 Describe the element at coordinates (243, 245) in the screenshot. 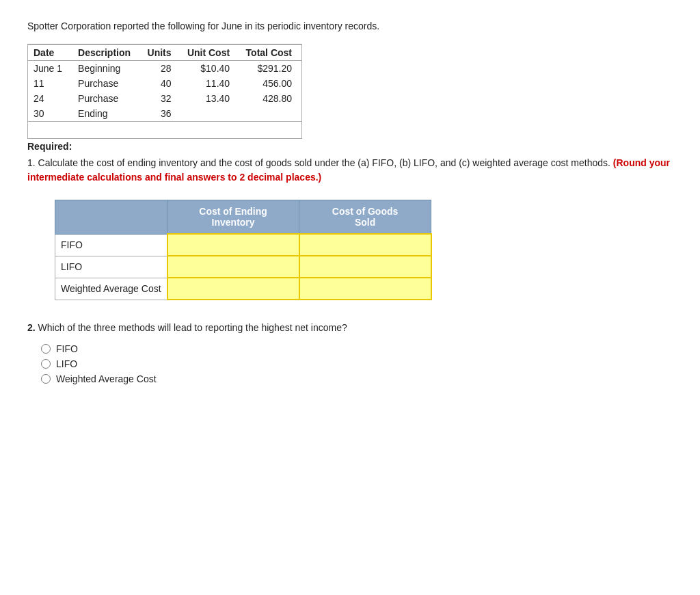

I see `answer-row: FIFO` at that location.